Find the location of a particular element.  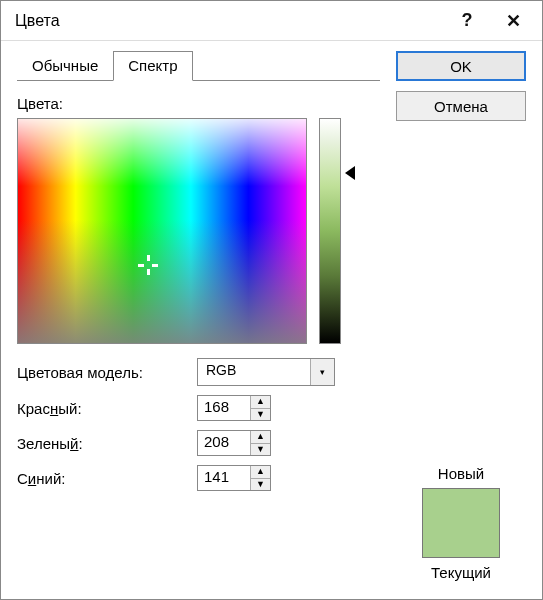

green-value: 208 is located at coordinates (224, 443).